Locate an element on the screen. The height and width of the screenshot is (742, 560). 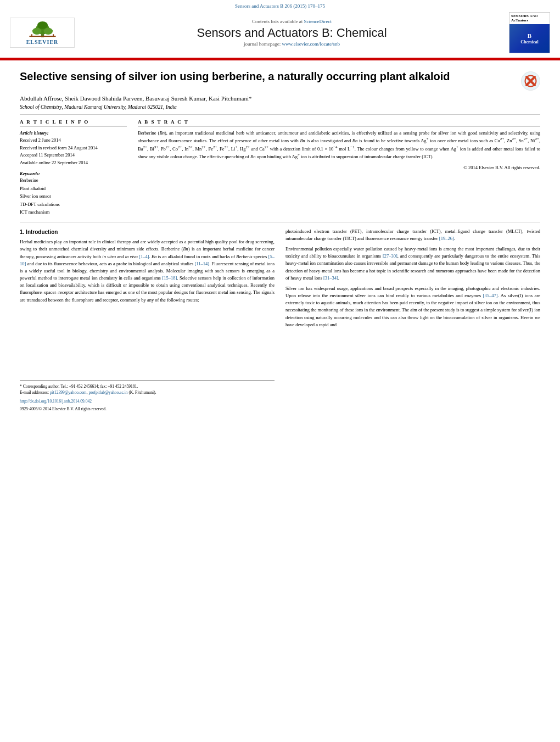
keywords-section: Keywords: BerberinePlant alkaloidSilver … is located at coordinates (74, 193).